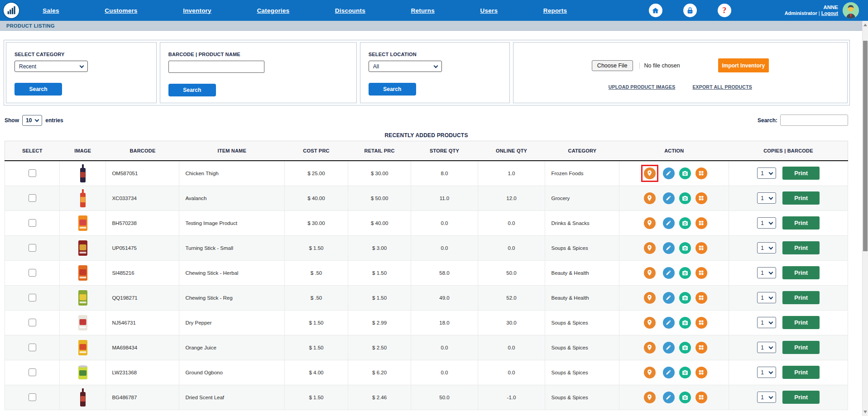 This screenshot has height=416, width=868. I want to click on column-header: ITEM NAME, so click(232, 151).